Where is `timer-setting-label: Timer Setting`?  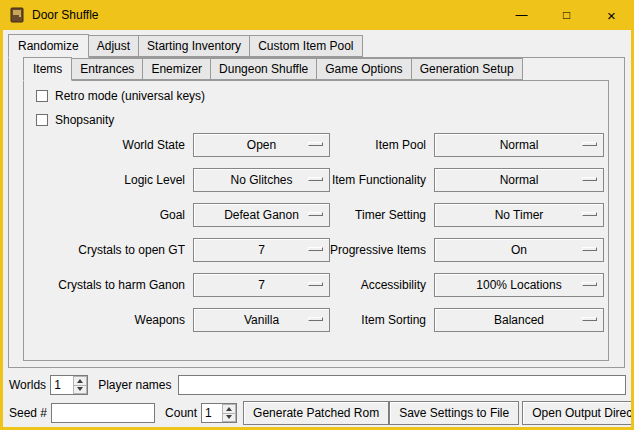
timer-setting-label: Timer Setting is located at coordinates (376, 215).